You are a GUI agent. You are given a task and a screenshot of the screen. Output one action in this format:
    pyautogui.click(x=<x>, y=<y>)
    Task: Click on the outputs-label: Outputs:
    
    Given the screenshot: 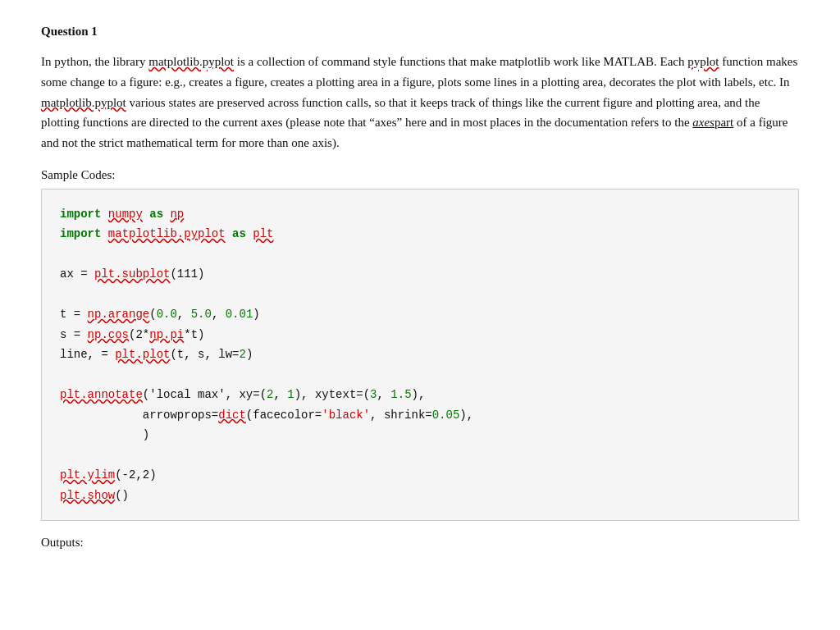 What is the action you would take?
    pyautogui.click(x=420, y=543)
    